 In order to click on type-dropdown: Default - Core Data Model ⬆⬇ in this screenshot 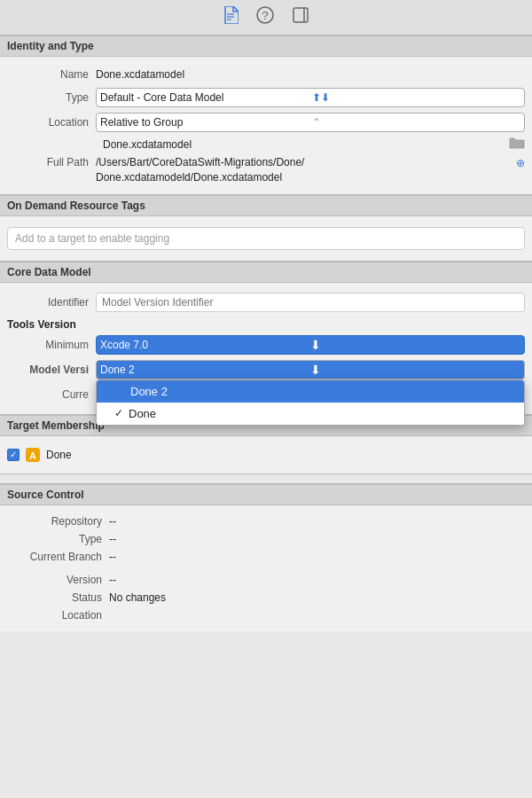, I will do `click(310, 98)`.